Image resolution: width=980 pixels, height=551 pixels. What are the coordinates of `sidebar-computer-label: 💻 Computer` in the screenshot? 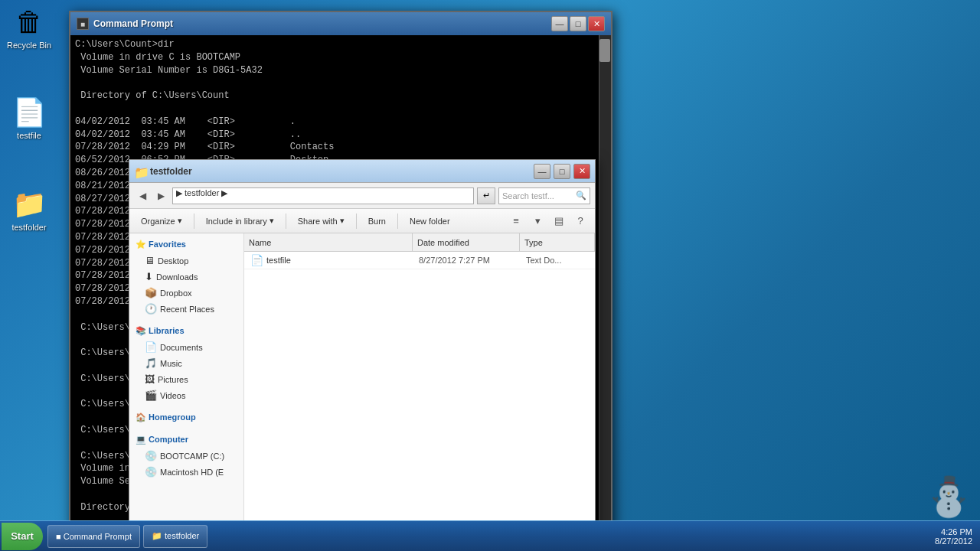 It's located at (162, 439).